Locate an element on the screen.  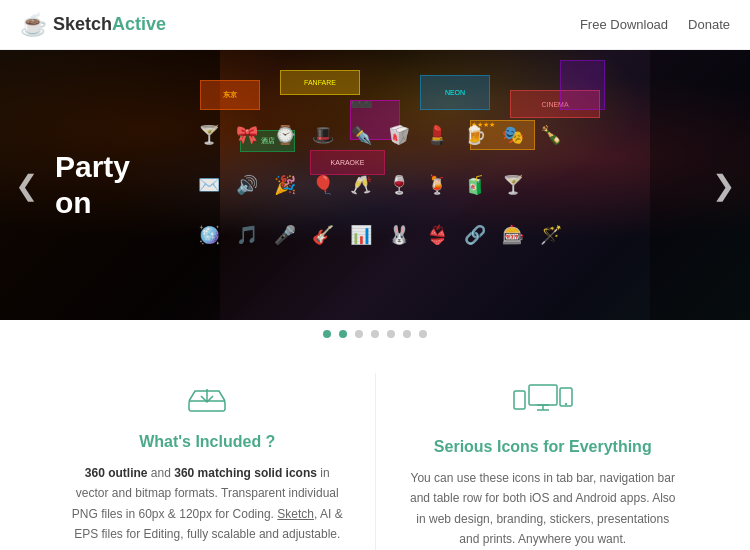
whats-included-icon is located at coordinates (208, 402).